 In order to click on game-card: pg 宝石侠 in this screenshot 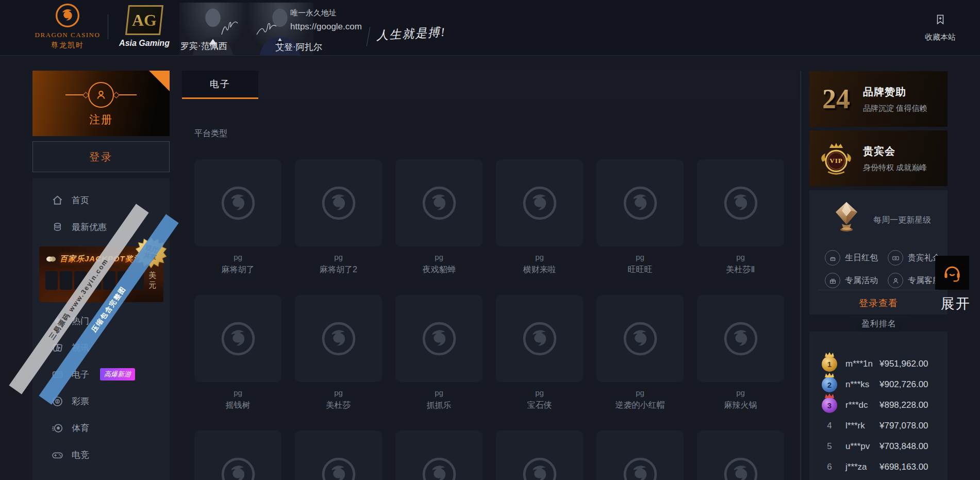, I will do `click(539, 353)`.